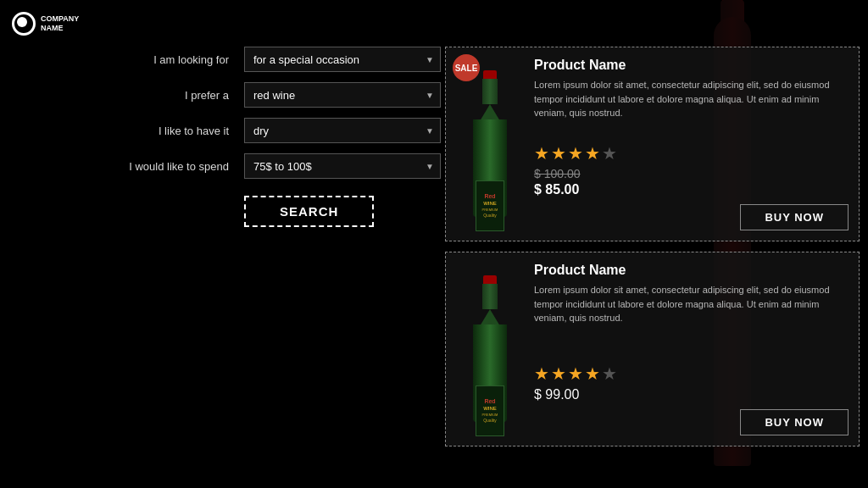  Describe the element at coordinates (342, 95) in the screenshot. I see `prefer-select-wrapper: red wine white wine rosé wine sparkling …` at that location.